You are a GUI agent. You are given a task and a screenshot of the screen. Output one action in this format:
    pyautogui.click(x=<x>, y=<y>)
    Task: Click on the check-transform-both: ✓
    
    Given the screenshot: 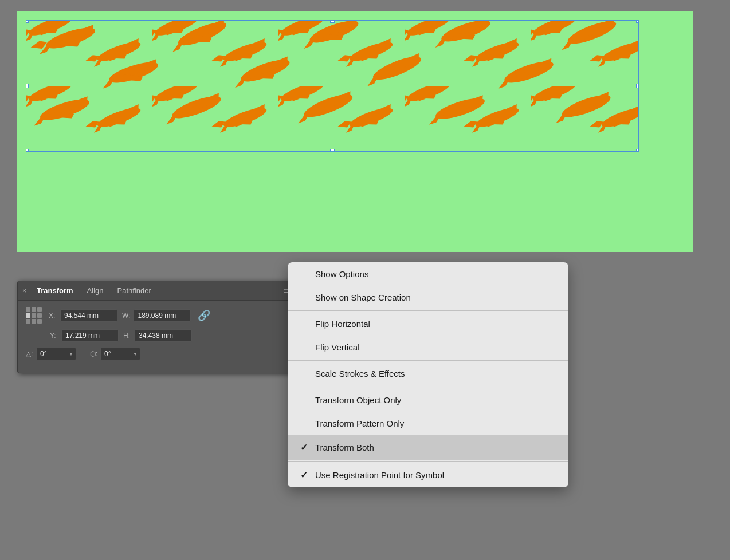 What is the action you would take?
    pyautogui.click(x=305, y=448)
    